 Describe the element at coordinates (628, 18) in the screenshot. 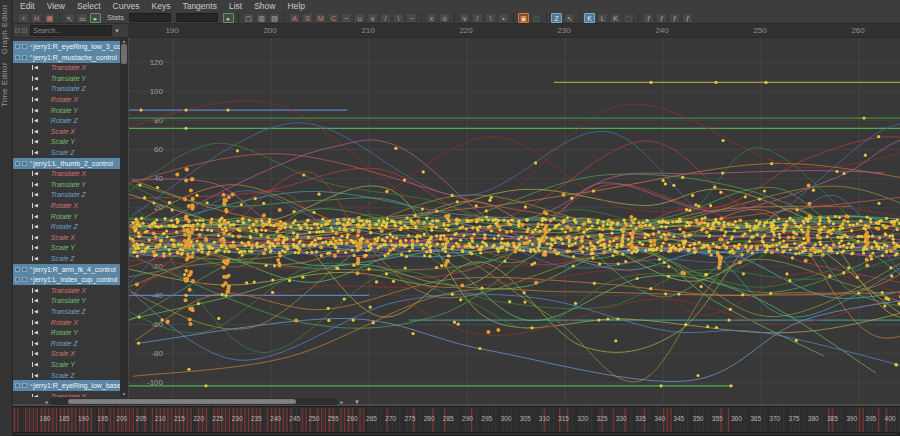

I see `normalize-toggle-icon: ▢` at that location.